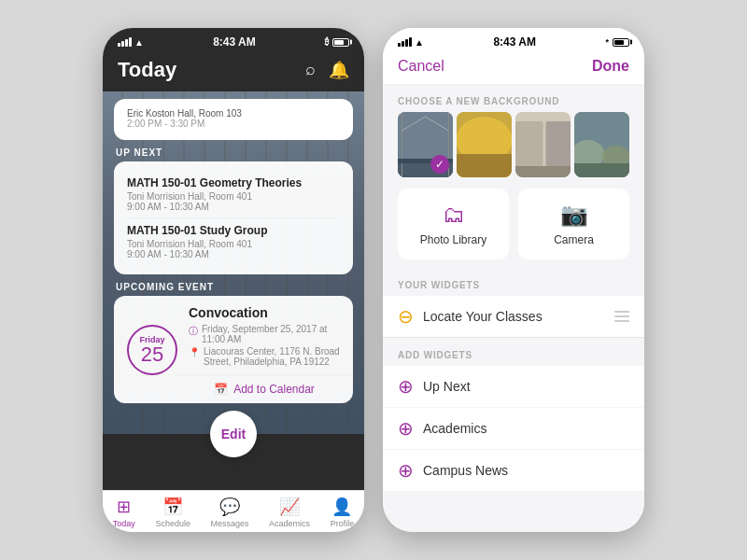  What do you see at coordinates (193, 331) in the screenshot?
I see `clock-icon: ⓘ` at bounding box center [193, 331].